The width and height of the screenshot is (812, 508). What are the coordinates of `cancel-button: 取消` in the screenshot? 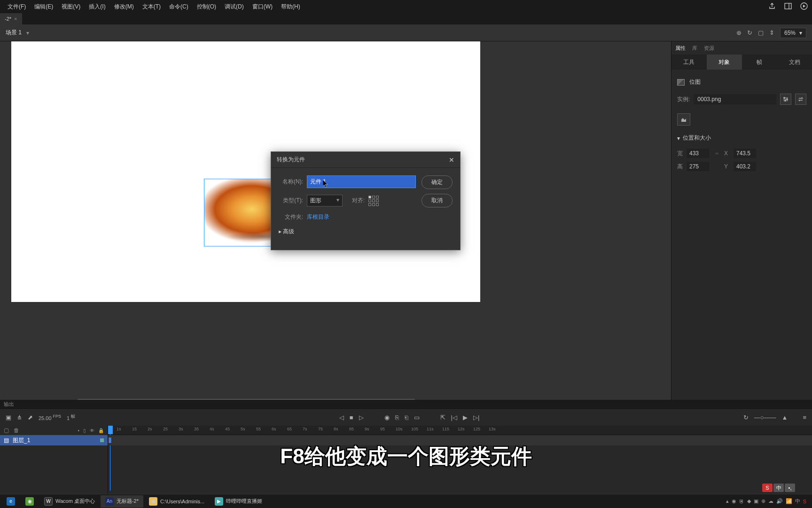 It's located at (437, 200).